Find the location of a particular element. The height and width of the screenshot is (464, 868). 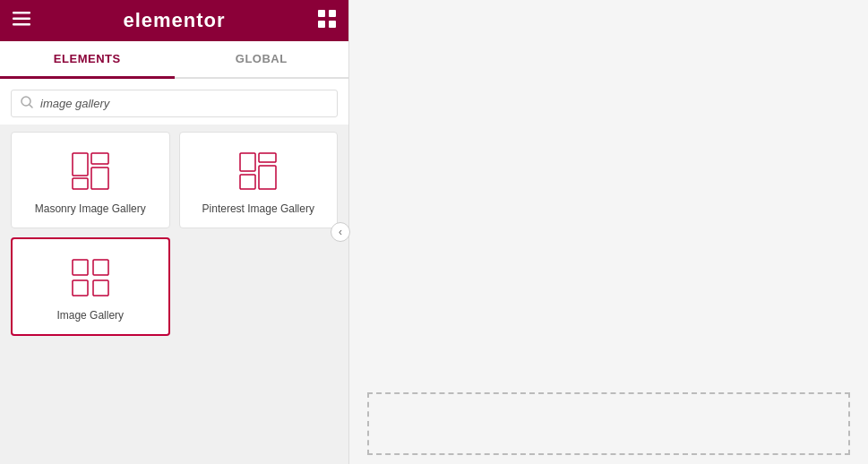

drop-zone is located at coordinates (609, 424).